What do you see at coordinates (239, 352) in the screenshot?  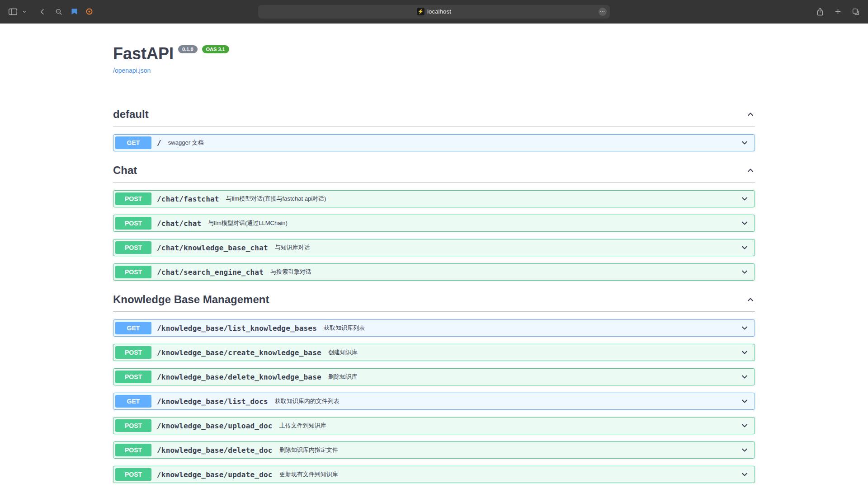 I see `operation-path: /knowledge_base/create_knowledge_base` at bounding box center [239, 352].